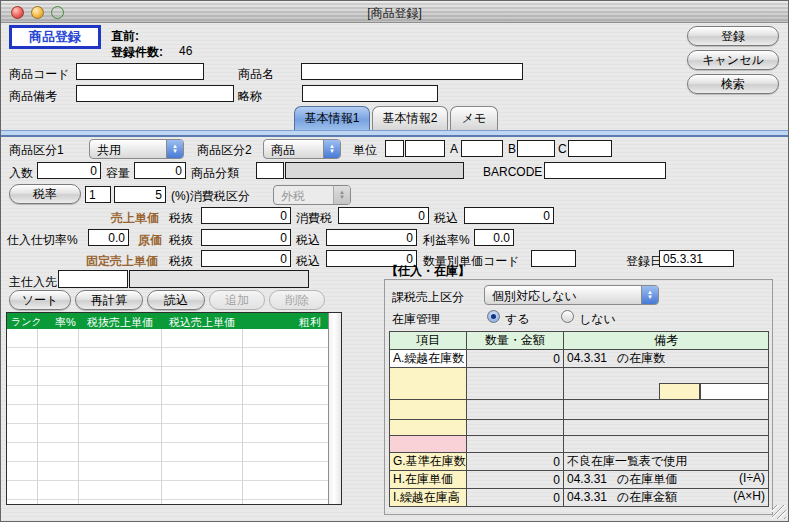 The width and height of the screenshot is (789, 522). Describe the element at coordinates (310, 322) in the screenshot. I see `col-gross-profit: 粗利` at that location.